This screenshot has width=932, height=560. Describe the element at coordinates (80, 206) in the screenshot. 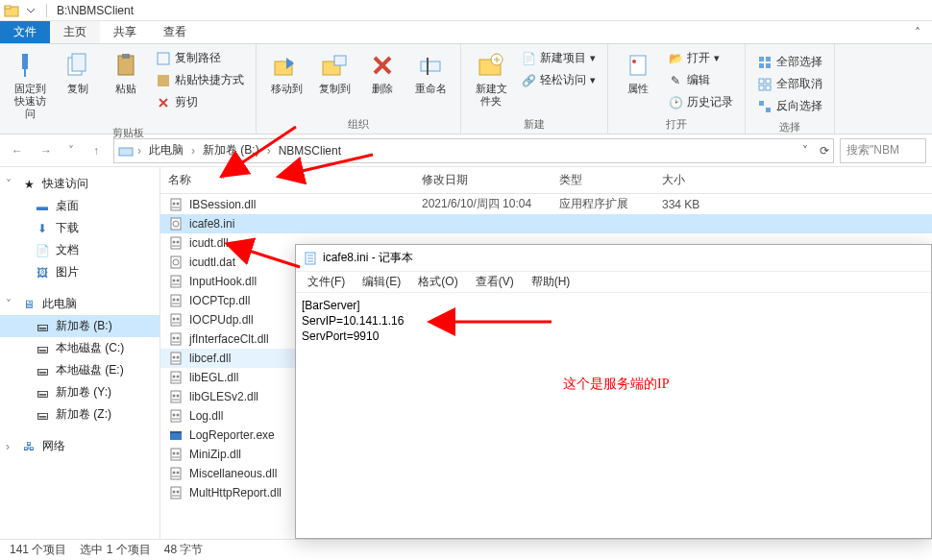

I see `nav-desktop: ▬桌面` at that location.